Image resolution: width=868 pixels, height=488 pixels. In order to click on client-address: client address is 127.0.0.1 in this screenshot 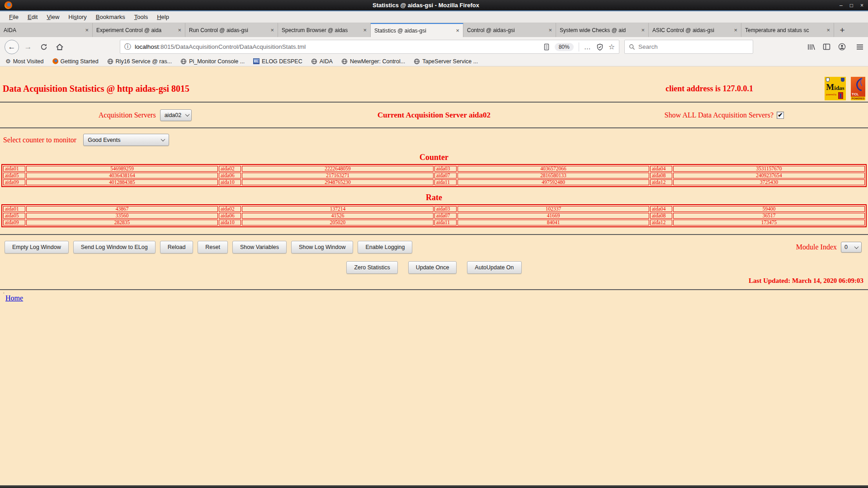, I will do `click(709, 89)`.